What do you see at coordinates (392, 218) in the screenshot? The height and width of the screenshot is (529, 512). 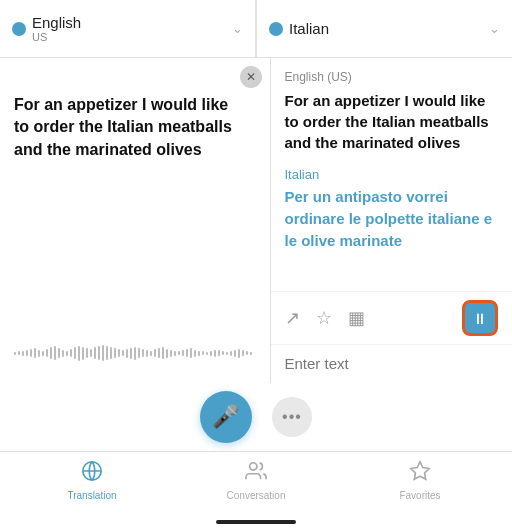 I see `translated-text: Per un antipasto vorrei ordinare le polp…` at bounding box center [392, 218].